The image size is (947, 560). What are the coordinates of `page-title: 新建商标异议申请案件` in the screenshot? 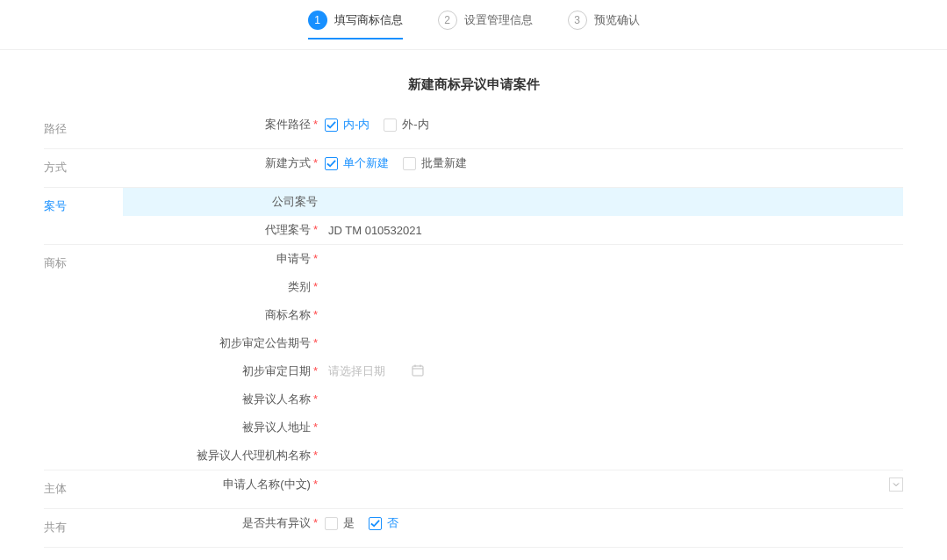 It's located at (474, 81).